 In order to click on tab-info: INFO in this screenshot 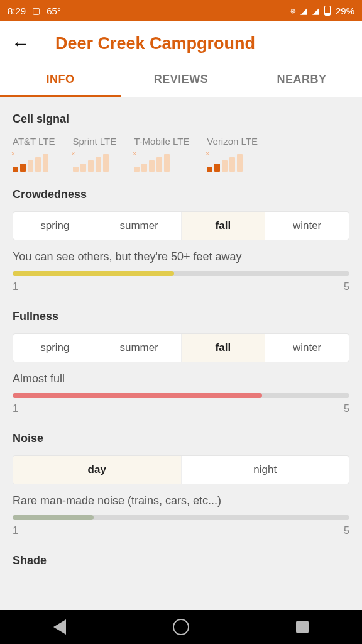, I will do `click(60, 78)`.